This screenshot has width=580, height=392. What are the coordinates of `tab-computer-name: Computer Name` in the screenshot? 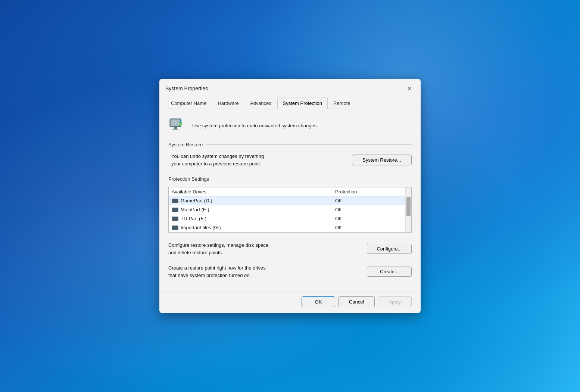 It's located at (189, 103).